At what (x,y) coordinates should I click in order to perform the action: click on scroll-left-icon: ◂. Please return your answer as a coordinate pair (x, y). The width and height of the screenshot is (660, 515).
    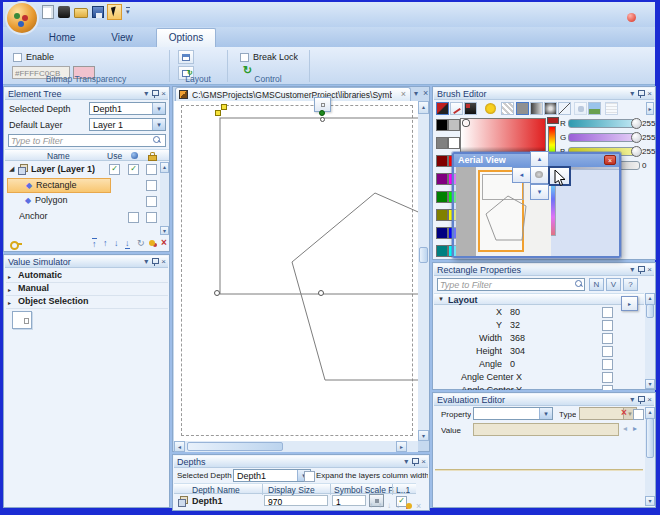
    Looking at the image, I should click on (180, 446).